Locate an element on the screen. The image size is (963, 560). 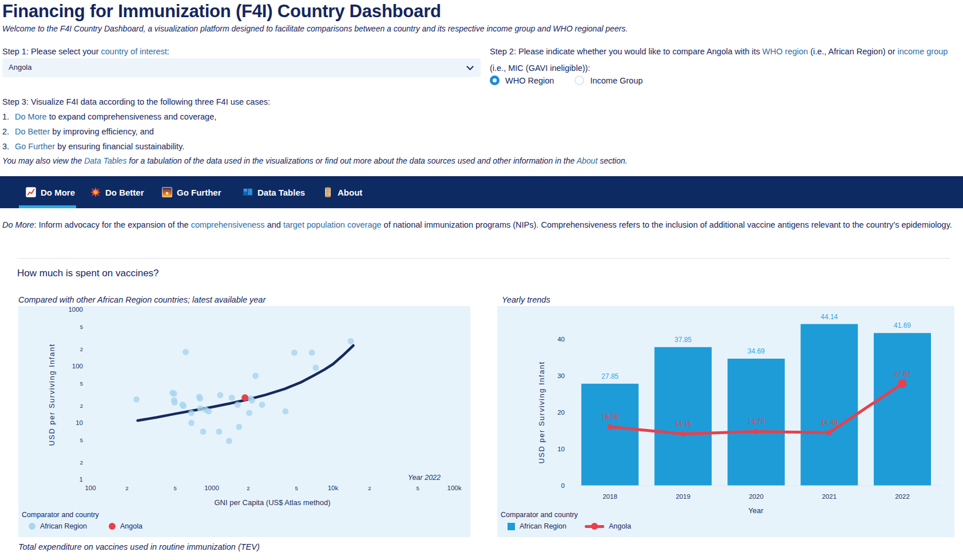
about-link: About is located at coordinates (587, 161).